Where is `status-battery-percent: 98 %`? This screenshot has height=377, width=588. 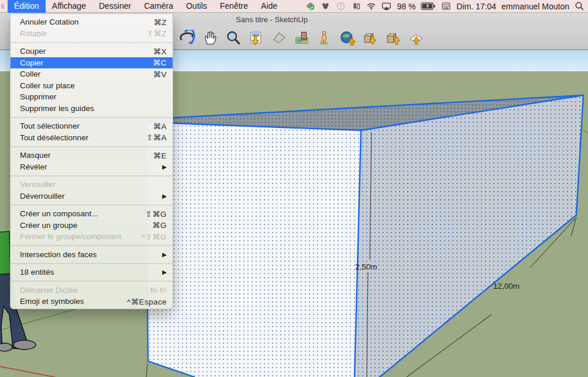
status-battery-percent: 98 % is located at coordinates (406, 6).